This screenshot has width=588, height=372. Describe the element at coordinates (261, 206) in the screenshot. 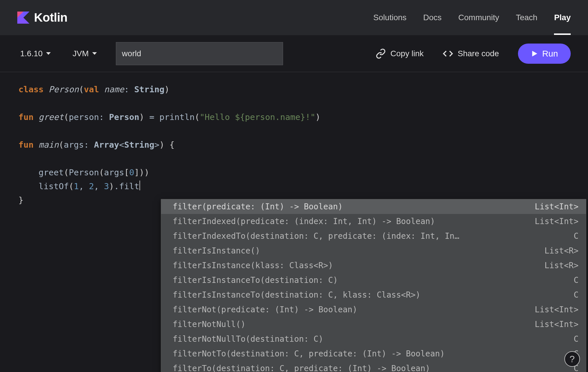

I see `autocomplete-signature: filter(predicate: (Int) -> Boolean)` at that location.